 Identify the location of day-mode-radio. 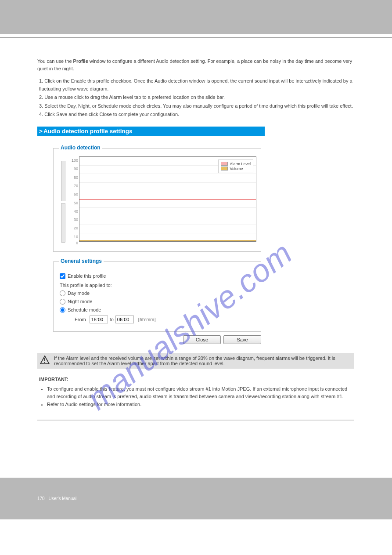
(62, 294).